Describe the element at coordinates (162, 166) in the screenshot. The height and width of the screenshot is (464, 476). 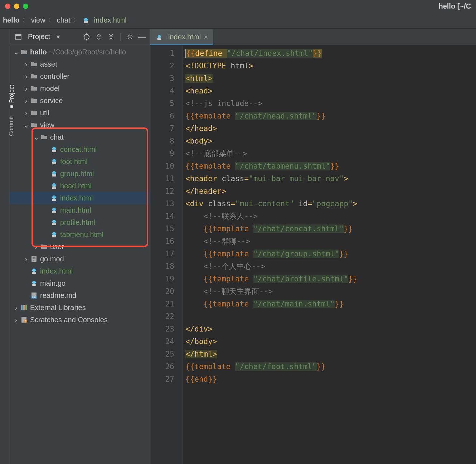
I see `line-number: 10` at that location.